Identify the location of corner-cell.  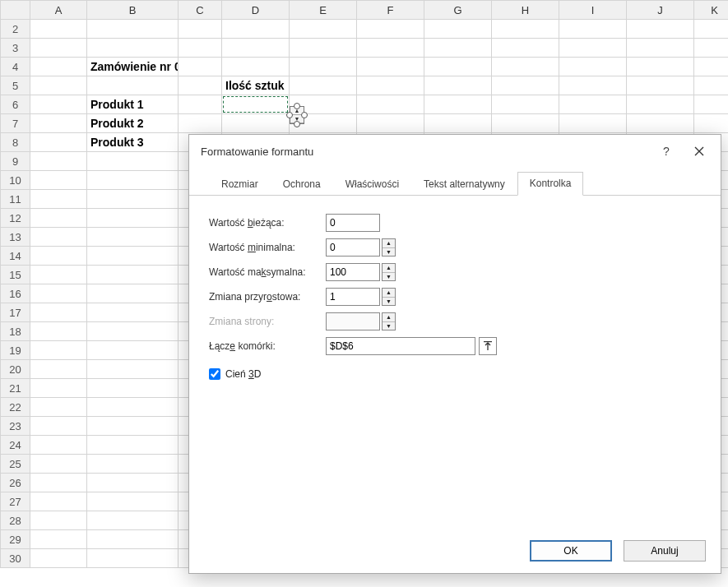
(16, 10).